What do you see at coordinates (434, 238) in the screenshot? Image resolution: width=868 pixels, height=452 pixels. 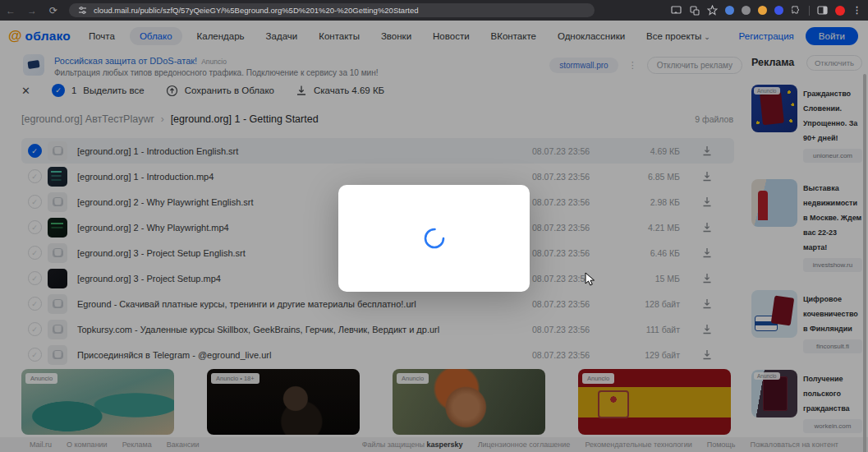 I see `loading-modal` at bounding box center [434, 238].